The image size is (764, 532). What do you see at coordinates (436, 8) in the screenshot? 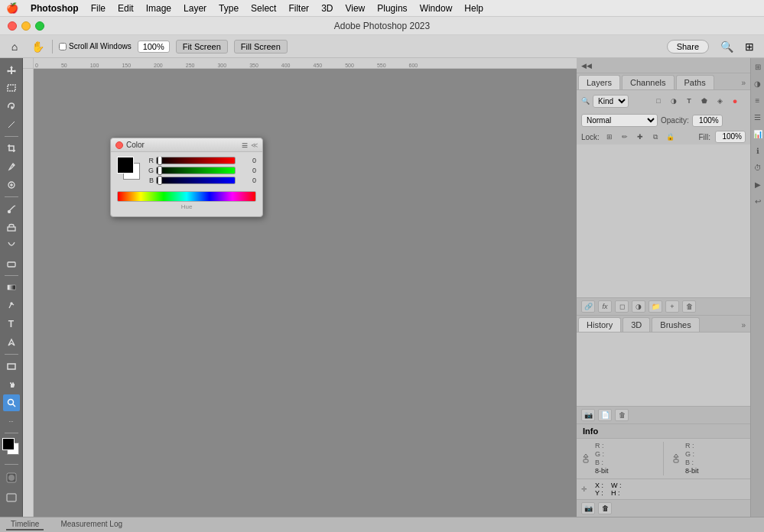
I see `menu-window: Window` at bounding box center [436, 8].